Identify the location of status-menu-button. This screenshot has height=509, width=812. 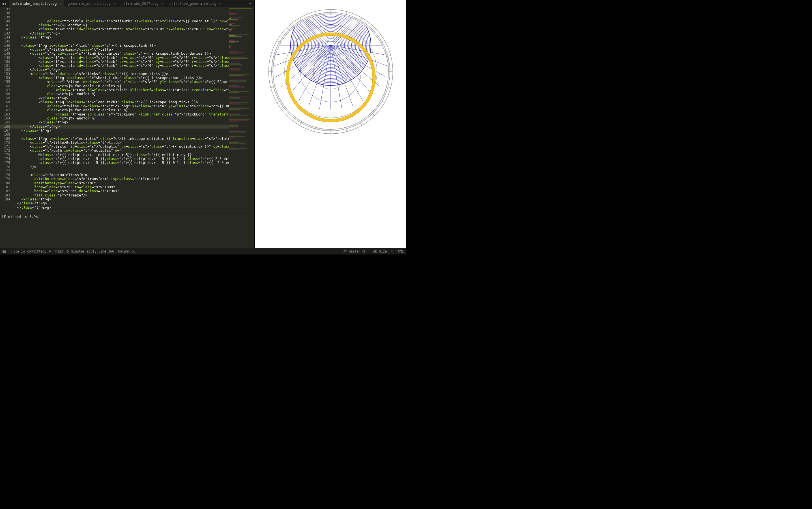
(4, 251).